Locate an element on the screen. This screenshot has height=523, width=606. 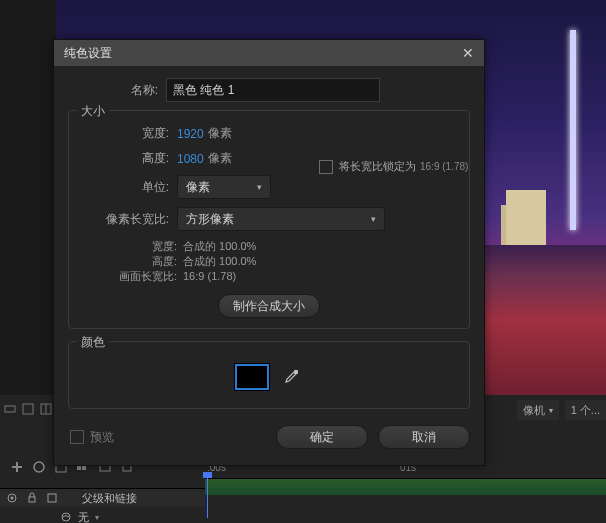
unit-select-value: 像素 is located at coordinates (198, 188).